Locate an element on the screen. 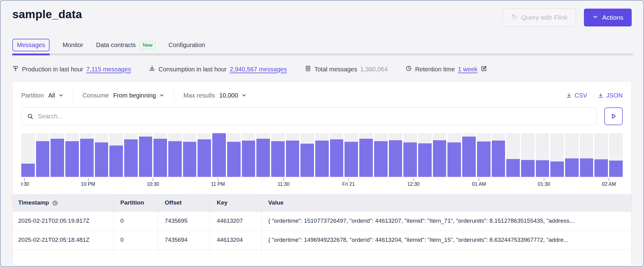 Image resolution: width=644 pixels, height=267 pixels. run-query-button is located at coordinates (613, 116).